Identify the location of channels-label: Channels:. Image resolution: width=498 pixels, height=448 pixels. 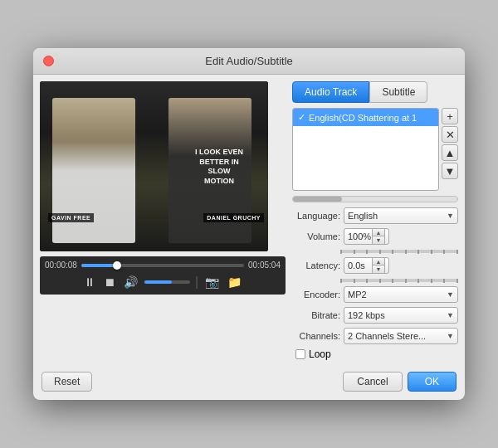
(316, 336).